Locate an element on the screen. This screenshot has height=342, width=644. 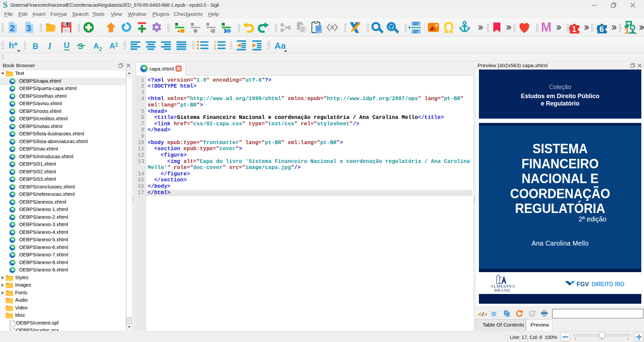
svg-text: 2 is located at coordinates (12, 28).